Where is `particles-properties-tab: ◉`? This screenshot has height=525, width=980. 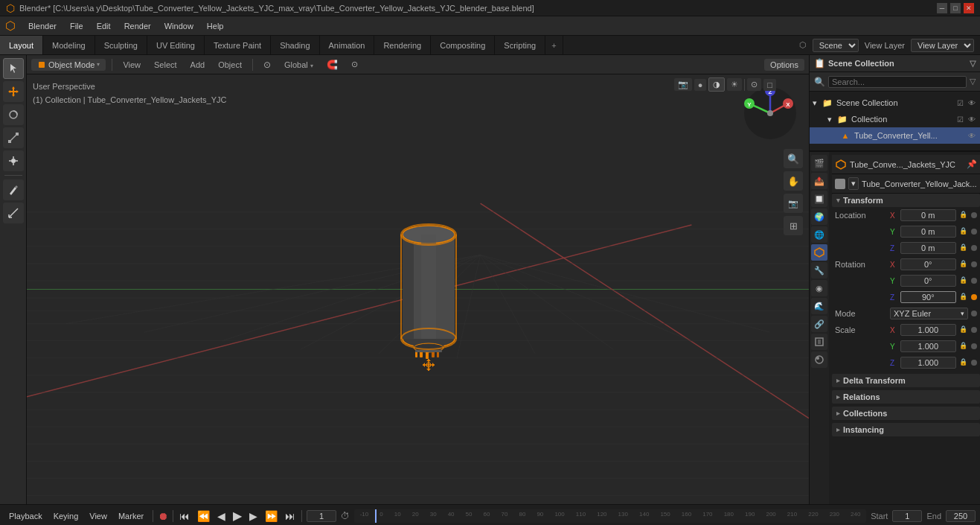 particles-properties-tab: ◉ is located at coordinates (819, 288).